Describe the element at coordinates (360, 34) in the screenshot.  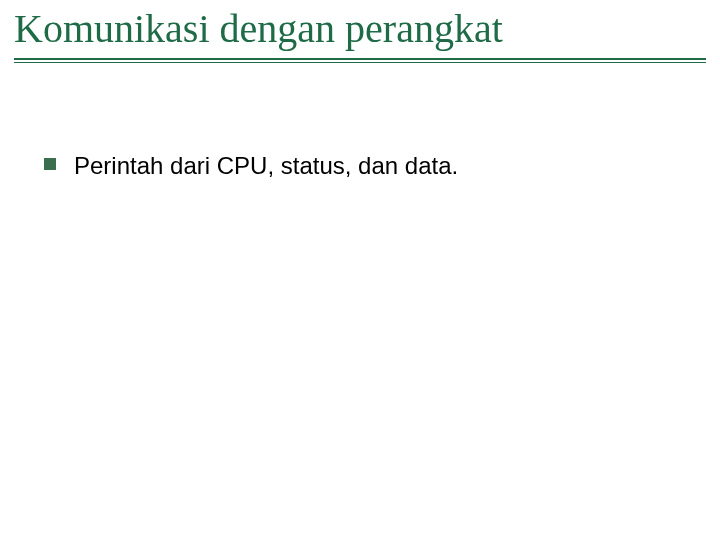
I see `title-area: Komunikasi dengan perangkat` at that location.